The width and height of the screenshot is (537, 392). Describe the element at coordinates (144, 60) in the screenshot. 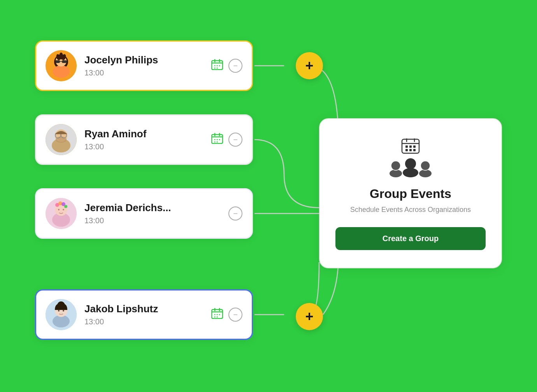

I see `person-name-jocelyn: Jocelyn Philips` at that location.